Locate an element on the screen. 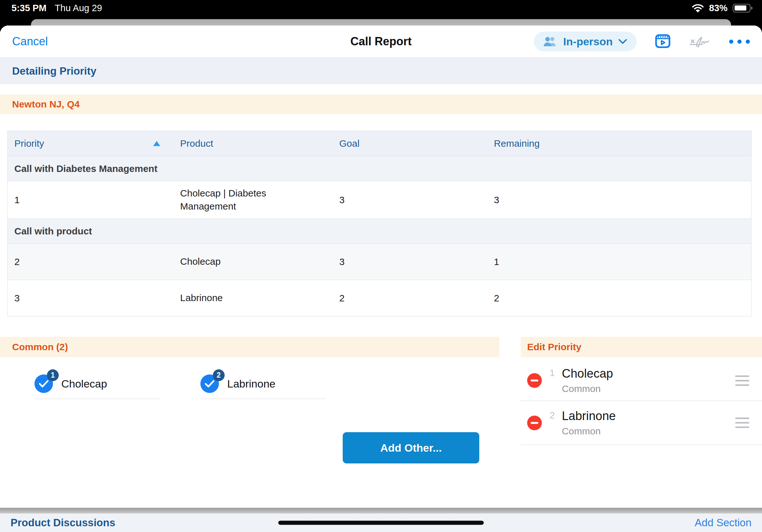 The height and width of the screenshot is (532, 762). wifi-icon is located at coordinates (698, 8).